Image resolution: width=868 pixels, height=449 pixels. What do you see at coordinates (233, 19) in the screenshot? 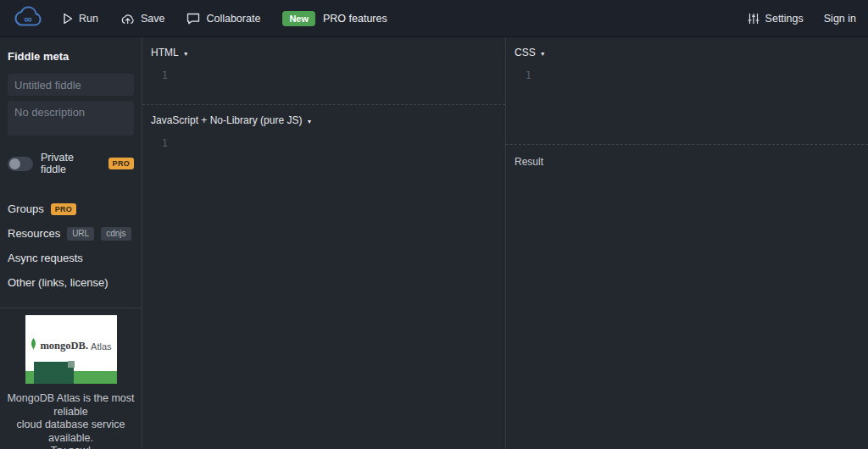
I see `collaborate-label: Collaborate` at bounding box center [233, 19].